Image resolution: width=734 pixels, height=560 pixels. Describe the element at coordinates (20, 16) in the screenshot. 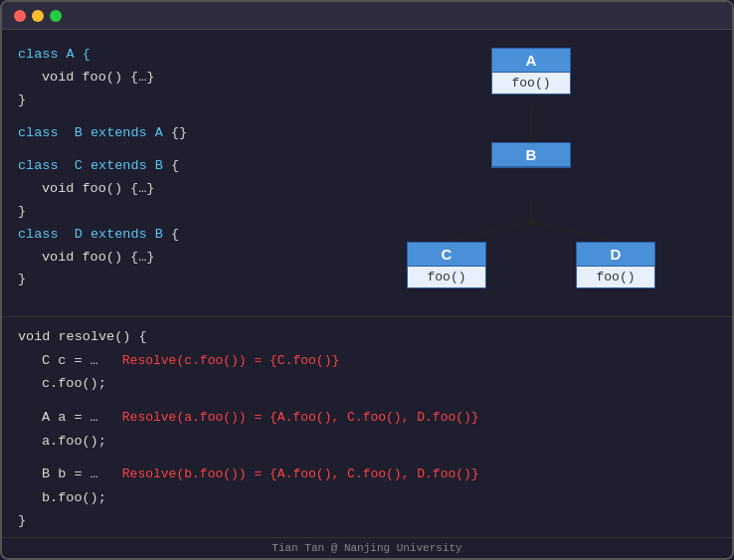

I see `close-dot` at that location.